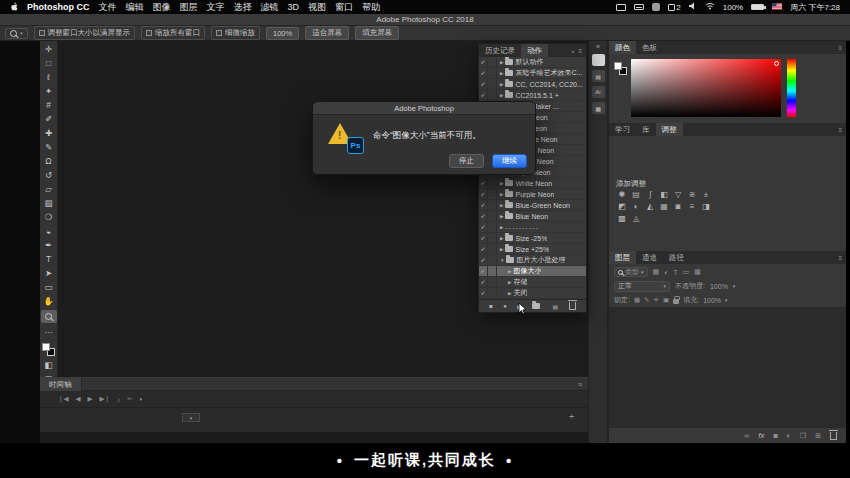 The image size is (850, 478). What do you see at coordinates (532, 62) in the screenshot?
I see `action-row: ✓▶默认动作` at bounding box center [532, 62].